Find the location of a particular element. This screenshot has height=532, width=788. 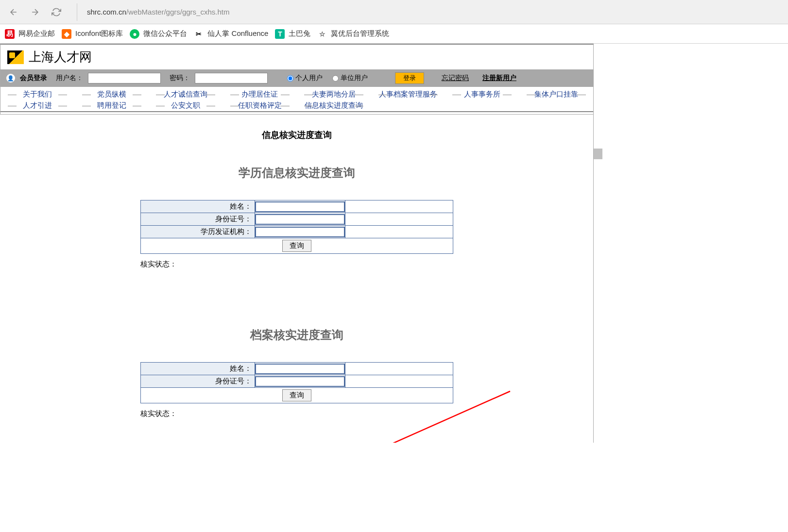

page-heading: 信息核实进度查询 is located at coordinates (296, 135).